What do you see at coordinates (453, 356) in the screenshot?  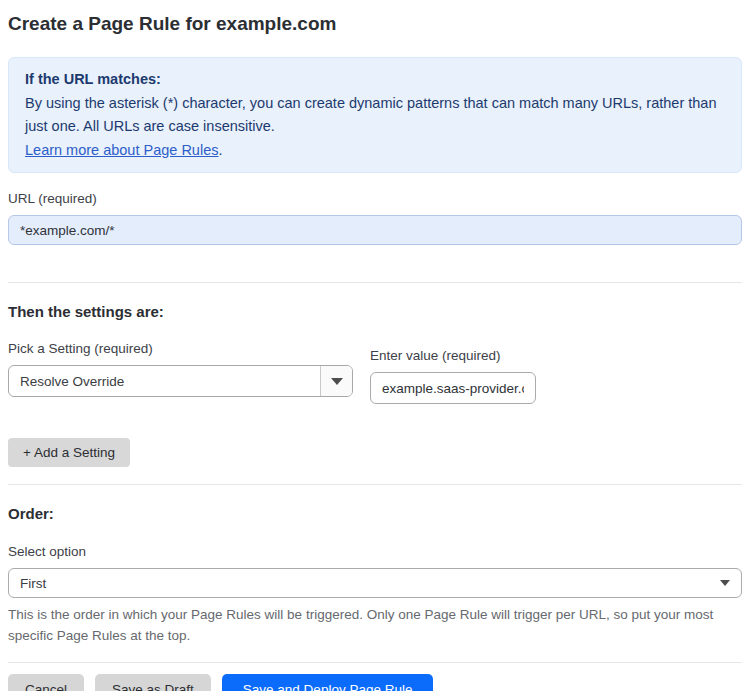 I see `value-label: Enter value (required)` at bounding box center [453, 356].